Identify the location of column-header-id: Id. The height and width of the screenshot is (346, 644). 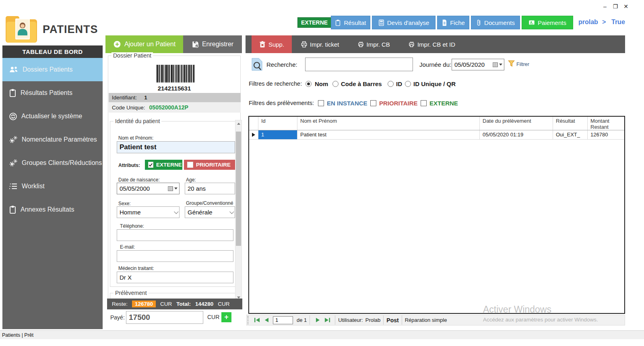
(278, 123).